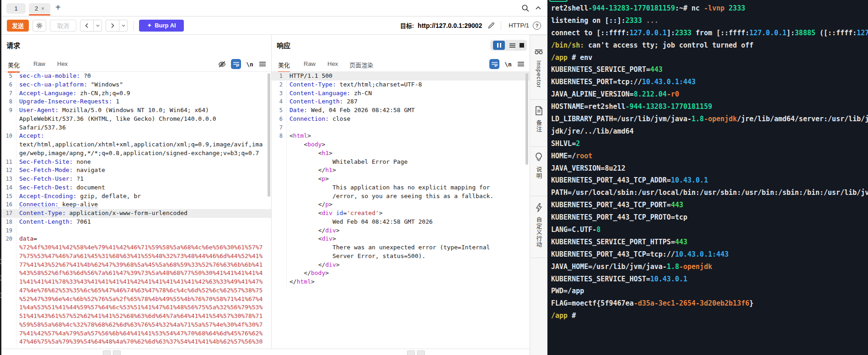  What do you see at coordinates (136, 274) in the screenshot?
I see `editor-line: %43%58%52%6f%63%6d%56%7a%61%47%39%73%5a%…` at bounding box center [136, 274].